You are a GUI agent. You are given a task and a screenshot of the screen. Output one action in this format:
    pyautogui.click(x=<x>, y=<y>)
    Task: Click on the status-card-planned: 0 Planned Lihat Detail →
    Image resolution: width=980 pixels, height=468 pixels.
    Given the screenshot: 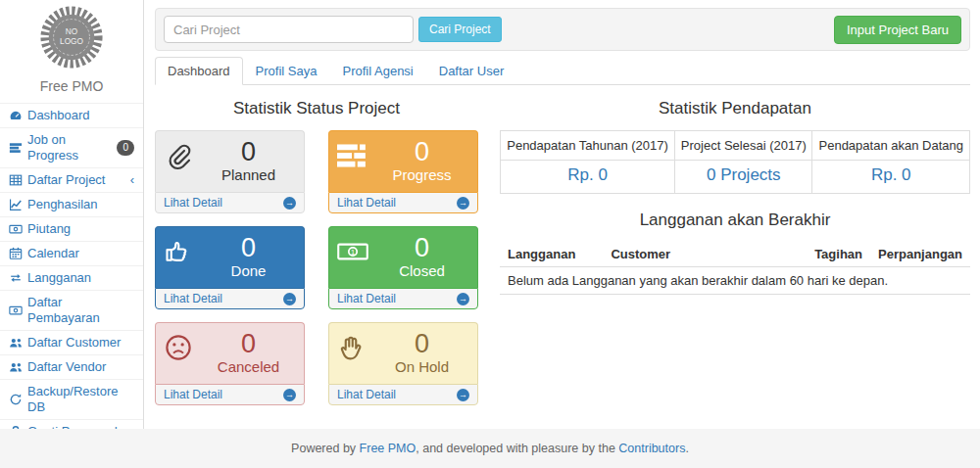 What is the action you would take?
    pyautogui.click(x=229, y=172)
    